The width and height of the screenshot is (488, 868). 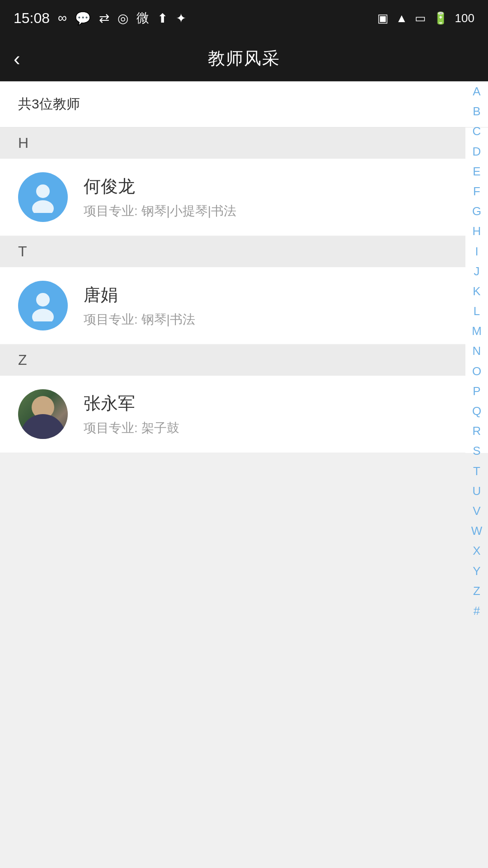 What do you see at coordinates (266, 306) in the screenshot?
I see `teacher-info-tangjuan: 唐娟 项目专业: 钢琴|书法` at bounding box center [266, 306].